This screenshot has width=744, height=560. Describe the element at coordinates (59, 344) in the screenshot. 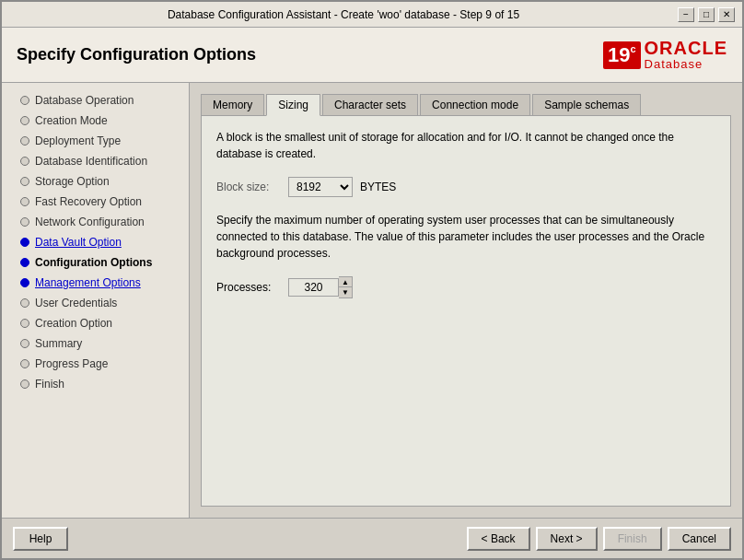

I see `sidebar-label-summary: Summary` at that location.